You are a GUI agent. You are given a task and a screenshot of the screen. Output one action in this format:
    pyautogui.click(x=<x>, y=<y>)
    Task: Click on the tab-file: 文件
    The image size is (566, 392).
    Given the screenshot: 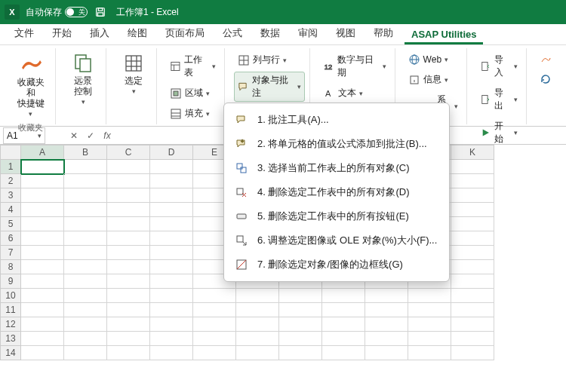 What is the action you would take?
    pyautogui.click(x=24, y=33)
    